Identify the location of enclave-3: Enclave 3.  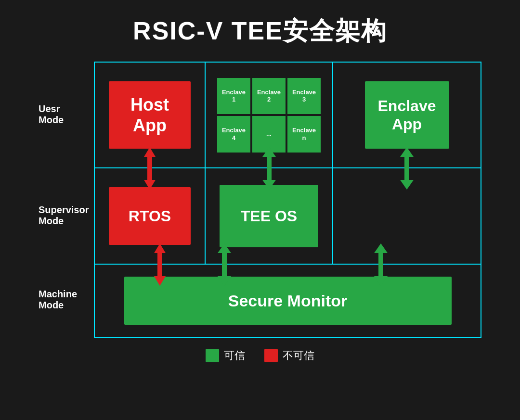
(304, 96).